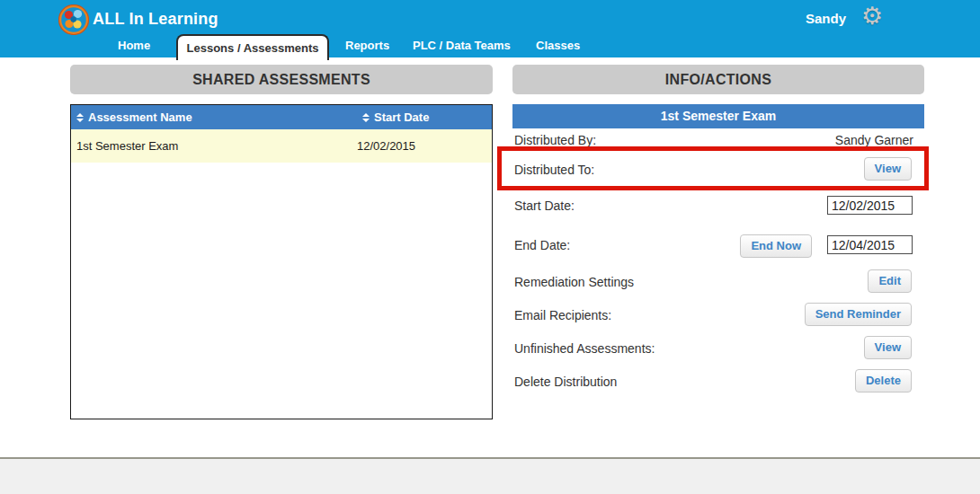 The height and width of the screenshot is (494, 980). What do you see at coordinates (401, 117) in the screenshot?
I see `column-header-label: Start Date` at bounding box center [401, 117].